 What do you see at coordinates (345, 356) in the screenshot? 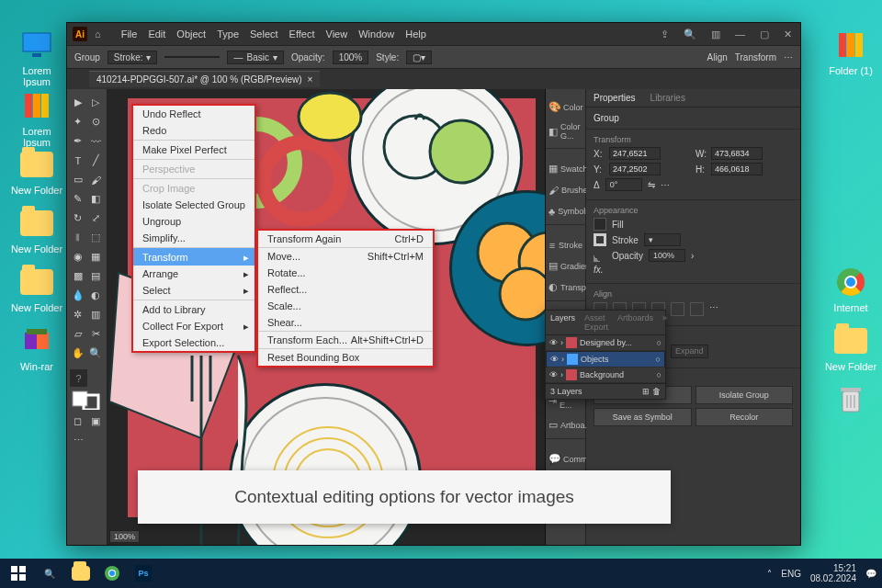
I see `sub-reset-bbox: Reset Bounding Box` at bounding box center [345, 356].